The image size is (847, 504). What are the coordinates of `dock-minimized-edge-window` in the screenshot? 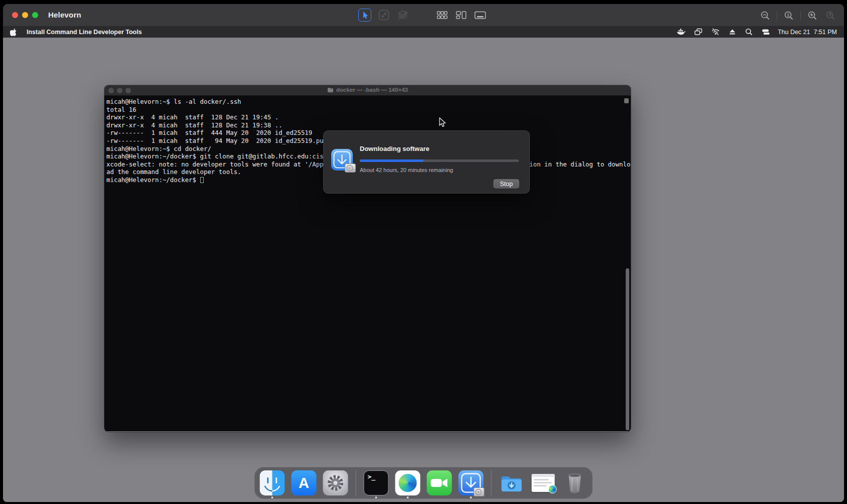 It's located at (543, 483).